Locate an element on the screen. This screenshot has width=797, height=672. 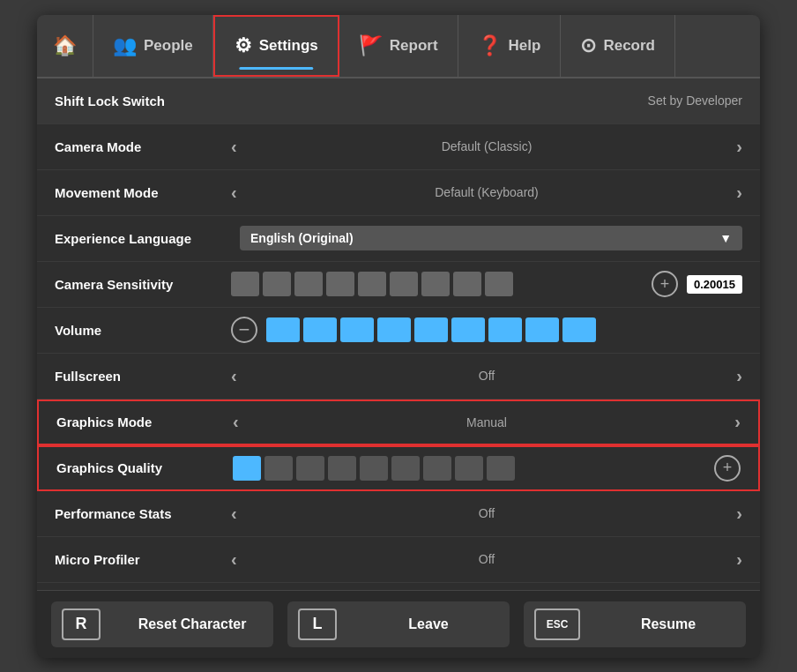
leave-button: L Leave is located at coordinates (398, 624).